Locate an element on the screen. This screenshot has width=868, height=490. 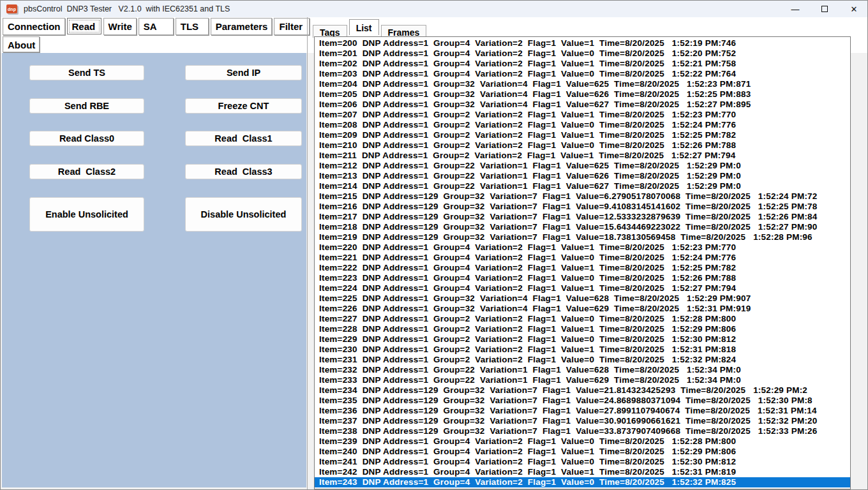
list-item: Item=243 DNP Address=1 Group=4 Variation… is located at coordinates (582, 482).